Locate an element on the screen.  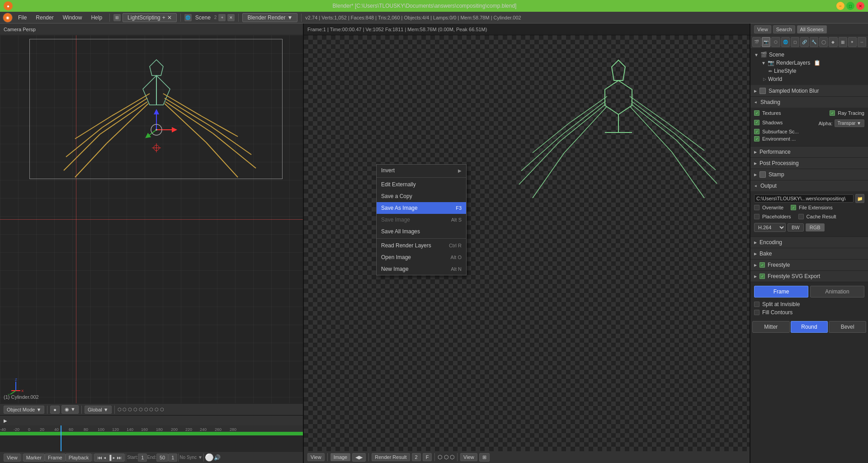
render-menu: Render is located at coordinates (44, 17).